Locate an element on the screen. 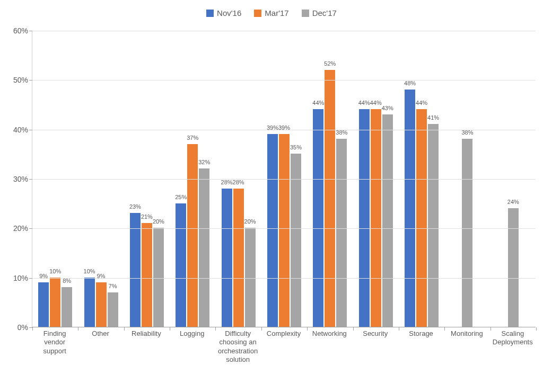 The image size is (543, 392). legend-item-dec17: Dec'17 is located at coordinates (319, 13).